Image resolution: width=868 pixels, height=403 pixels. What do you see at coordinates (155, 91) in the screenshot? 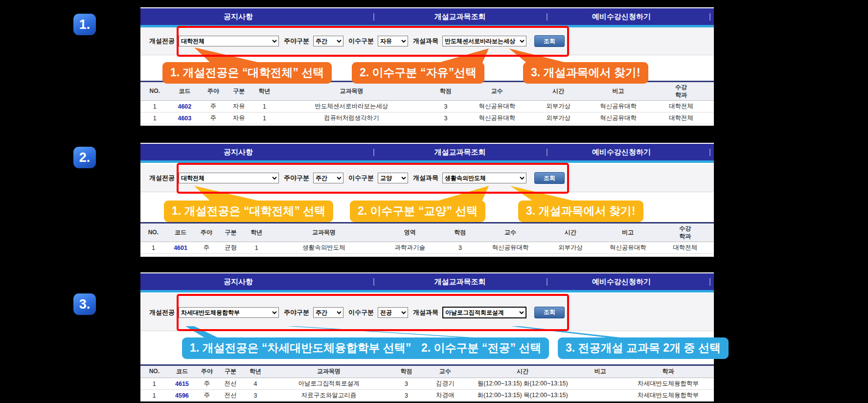
I see `column-header: NO.` at bounding box center [155, 91].